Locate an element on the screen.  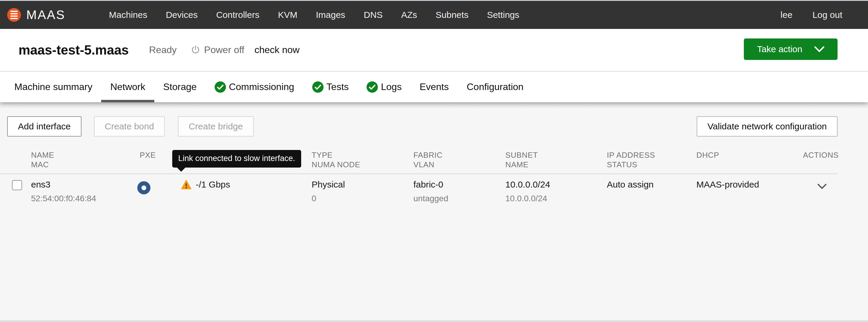
row-checkbox is located at coordinates (17, 185).